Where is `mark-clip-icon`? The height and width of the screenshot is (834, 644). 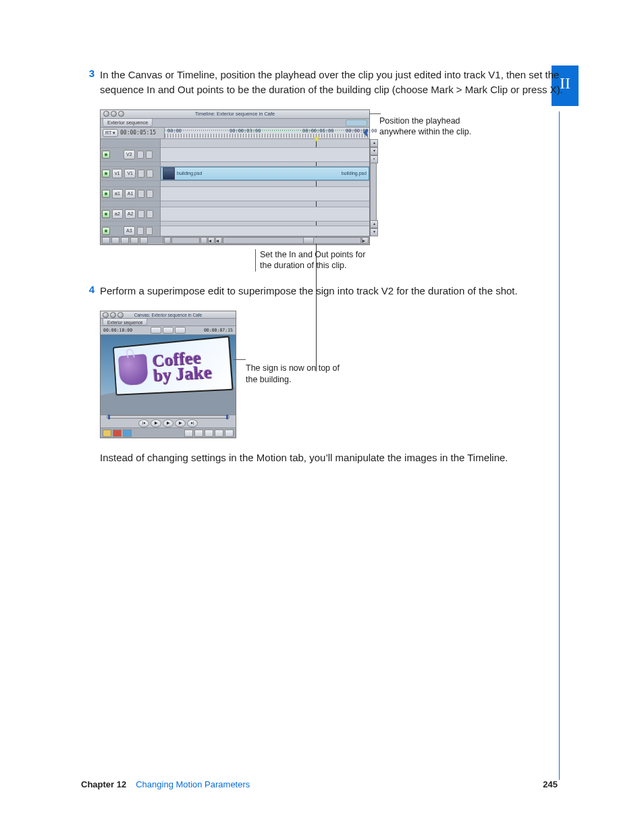 mark-clip-icon is located at coordinates (198, 434).